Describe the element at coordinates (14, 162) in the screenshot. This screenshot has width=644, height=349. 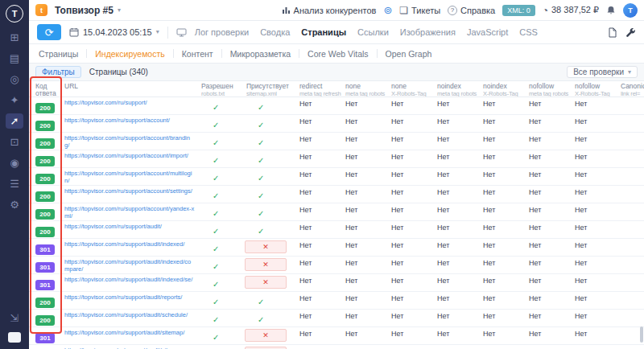
I see `users-icon: ◉` at that location.